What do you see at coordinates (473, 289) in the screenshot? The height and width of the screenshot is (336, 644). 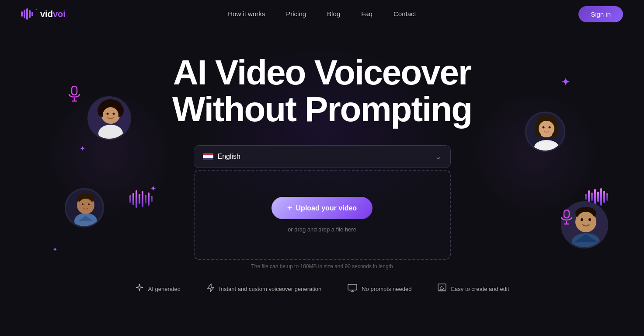 I see `feature-easy-edit: Easy to create and edit` at bounding box center [473, 289].